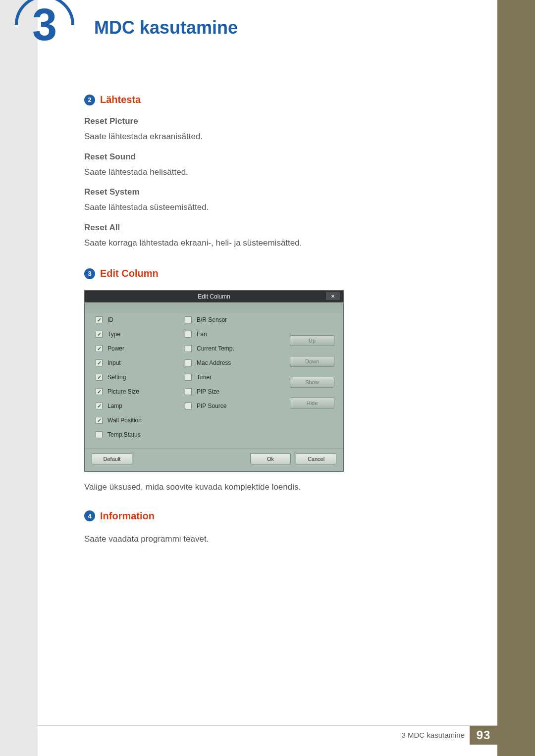 Image resolution: width=535 pixels, height=756 pixels. I want to click on dialog-title: Edit Column, so click(214, 297).